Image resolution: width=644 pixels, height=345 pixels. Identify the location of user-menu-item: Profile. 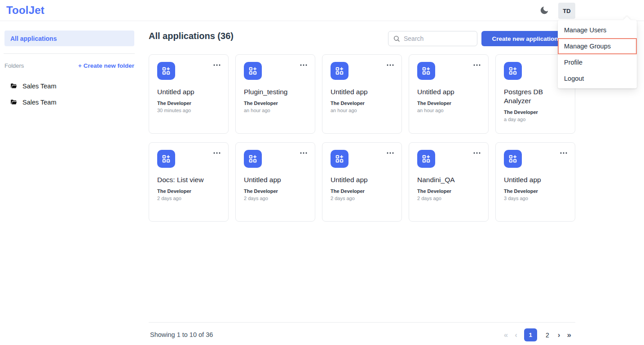
(597, 62).